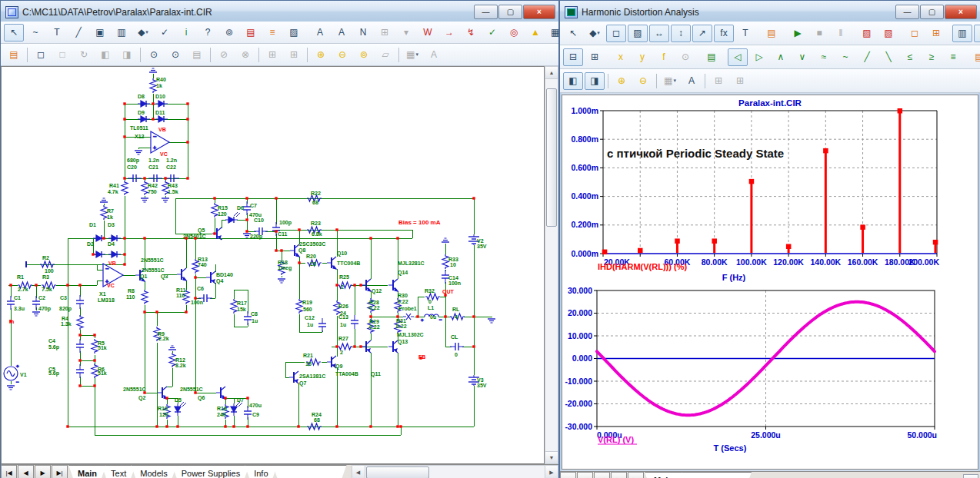 The image size is (980, 478). I want to click on tab-nav-0: |◀, so click(9, 472).